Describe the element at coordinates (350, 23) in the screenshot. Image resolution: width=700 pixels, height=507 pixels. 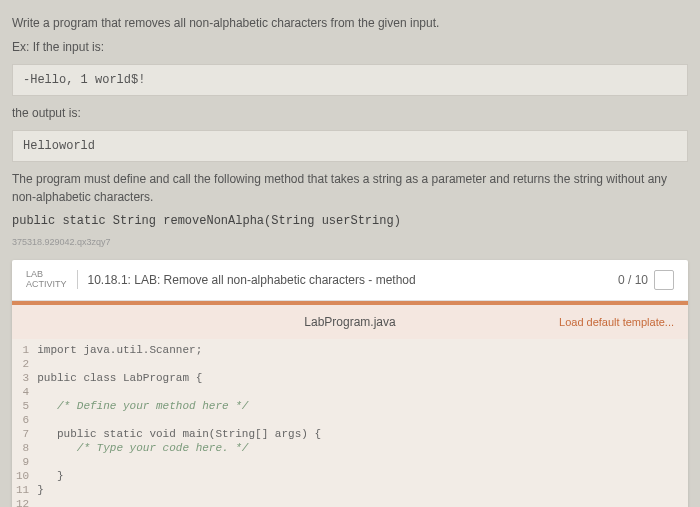
I see `intro-text: Write a program that removes all non-alp…` at that location.